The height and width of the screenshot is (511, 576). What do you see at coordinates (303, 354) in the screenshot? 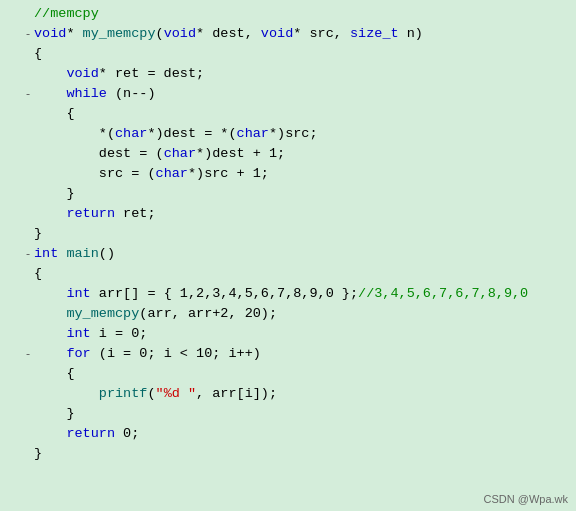
I see `code-18: for (i = 0; i < 10; i++)` at bounding box center [303, 354].